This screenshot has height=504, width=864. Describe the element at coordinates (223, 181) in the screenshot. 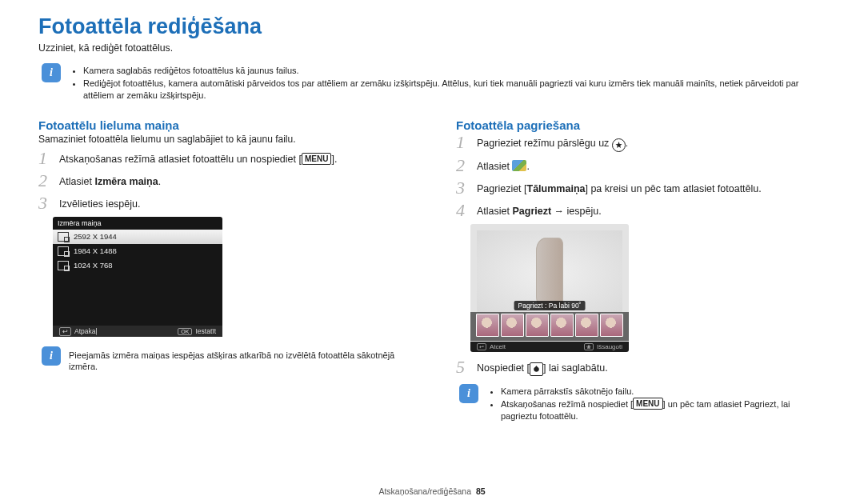

I see `resize-step-2: 2 Atlasiet Izmēra maiņa.` at that location.